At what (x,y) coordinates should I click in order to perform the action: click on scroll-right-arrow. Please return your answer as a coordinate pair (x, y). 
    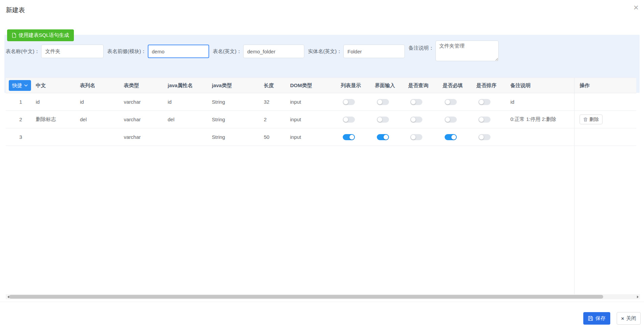
    Looking at the image, I should click on (638, 297).